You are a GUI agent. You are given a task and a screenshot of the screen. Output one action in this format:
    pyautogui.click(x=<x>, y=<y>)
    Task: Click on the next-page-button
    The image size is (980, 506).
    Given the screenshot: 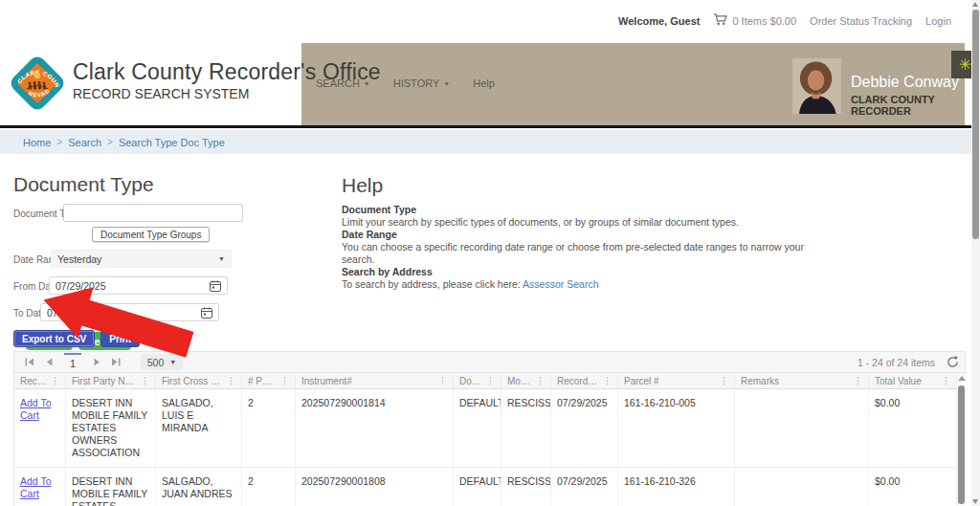 What is the action you would take?
    pyautogui.click(x=97, y=363)
    